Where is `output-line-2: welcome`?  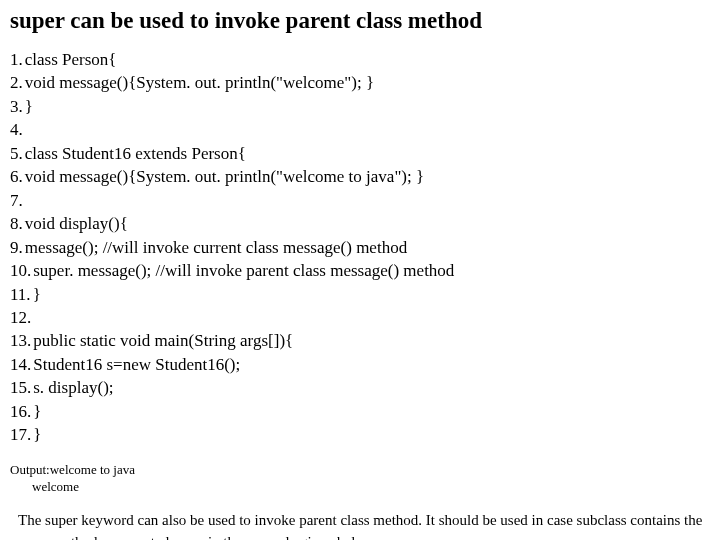
output-line-2: welcome is located at coordinates (360, 487).